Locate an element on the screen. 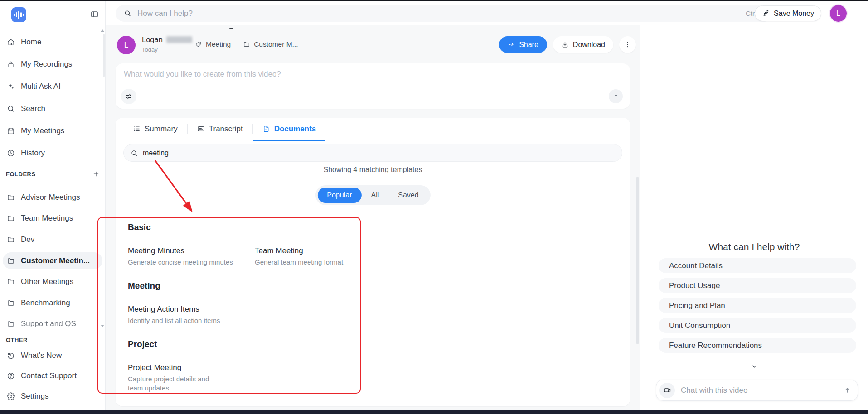 The height and width of the screenshot is (414, 868). template-project-meeting: Project Meeting Capture project details … is located at coordinates (191, 378).